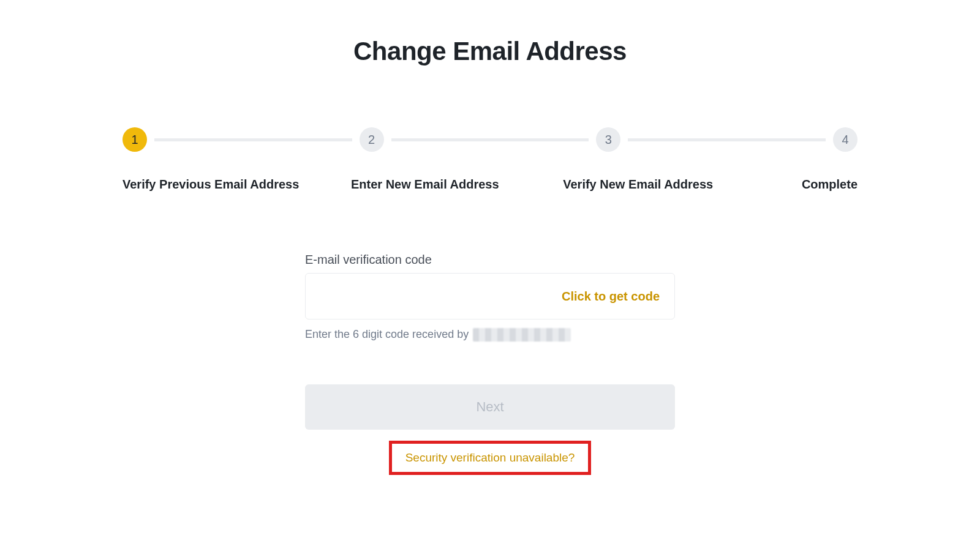 Image resolution: width=980 pixels, height=538 pixels. What do you see at coordinates (490, 260) in the screenshot?
I see `verification-code-label: E-mail verification code` at bounding box center [490, 260].